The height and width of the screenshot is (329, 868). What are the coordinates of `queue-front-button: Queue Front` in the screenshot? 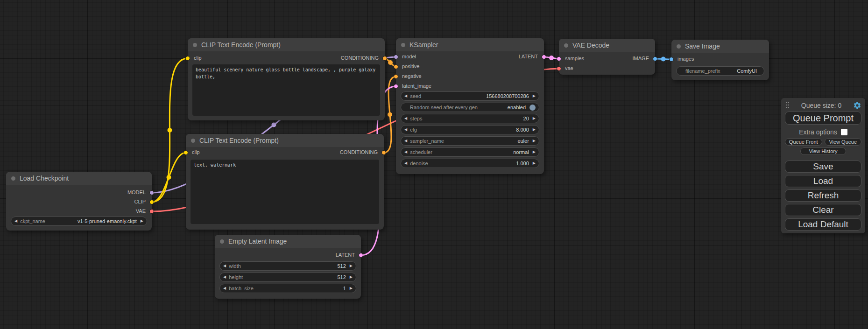 It's located at (804, 142).